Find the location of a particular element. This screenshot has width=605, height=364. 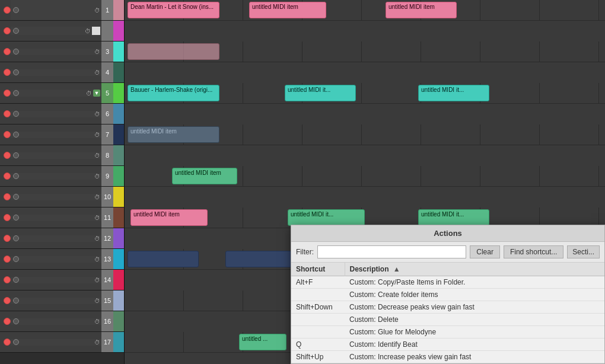

midi-item-label: untitled ... is located at coordinates (255, 339).